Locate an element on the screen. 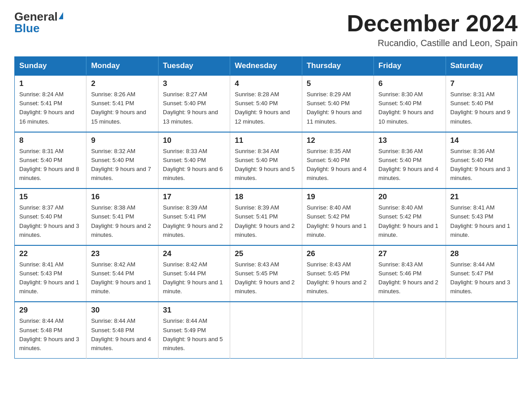  day-number: 23 is located at coordinates (122, 254).